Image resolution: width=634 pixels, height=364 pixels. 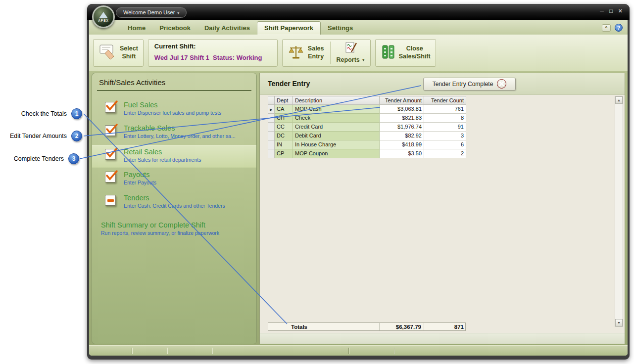 I want to click on close-sales-label: Close Sales/Shift, so click(x=415, y=52).